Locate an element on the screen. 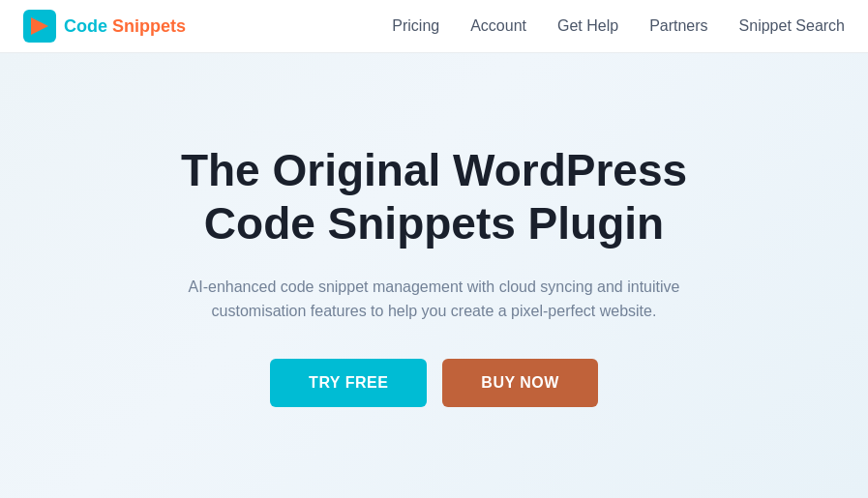 Image resolution: width=868 pixels, height=498 pixels. buy-now-button: BUY NOW is located at coordinates (521, 383).